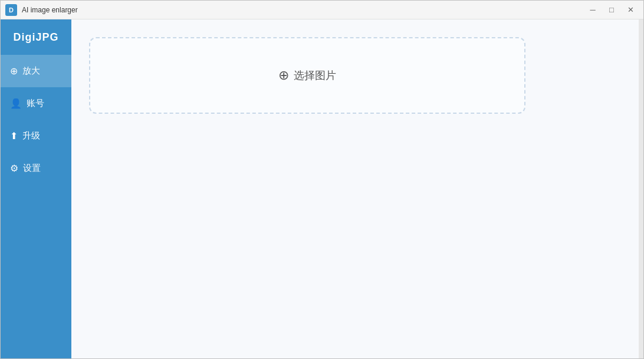 This screenshot has height=359, width=644. Describe the element at coordinates (284, 75) in the screenshot. I see `add-image-icon: ⊕` at that location.